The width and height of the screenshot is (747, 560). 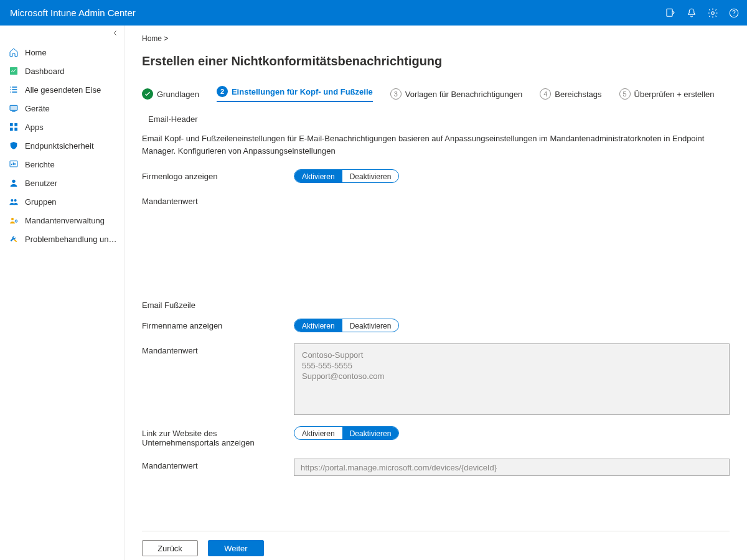 What do you see at coordinates (218, 325) in the screenshot?
I see `show-company-name-label: Firmenname anzeigen` at bounding box center [218, 325].